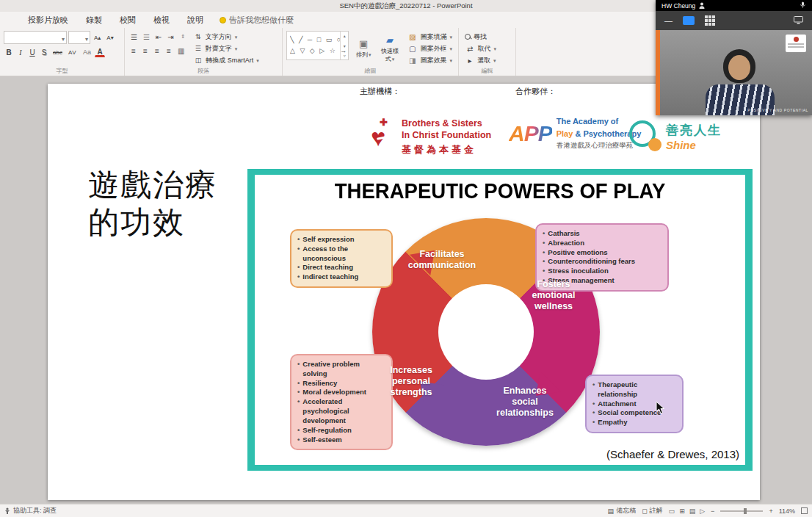 This screenshot has width=812, height=517. Describe the element at coordinates (771, 511) in the screenshot. I see `zoom-in-button: +` at that location.